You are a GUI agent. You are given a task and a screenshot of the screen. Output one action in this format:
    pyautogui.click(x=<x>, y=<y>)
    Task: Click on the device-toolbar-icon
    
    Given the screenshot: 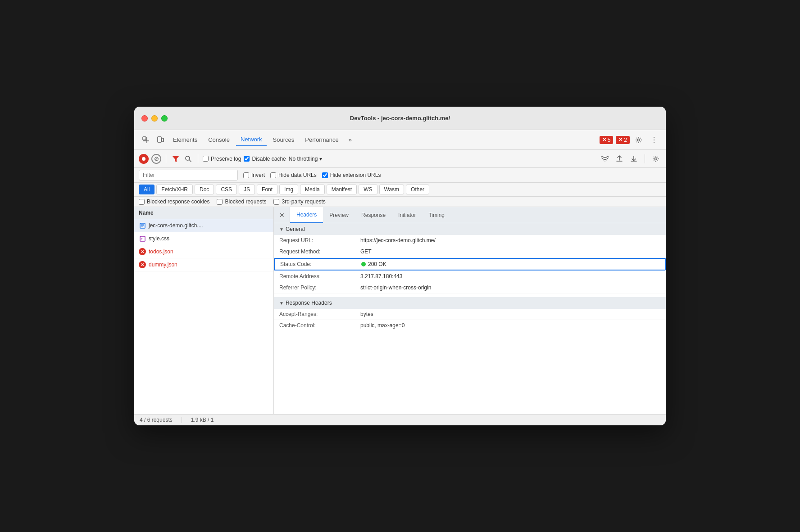 What is the action you would take?
    pyautogui.click(x=160, y=140)
    